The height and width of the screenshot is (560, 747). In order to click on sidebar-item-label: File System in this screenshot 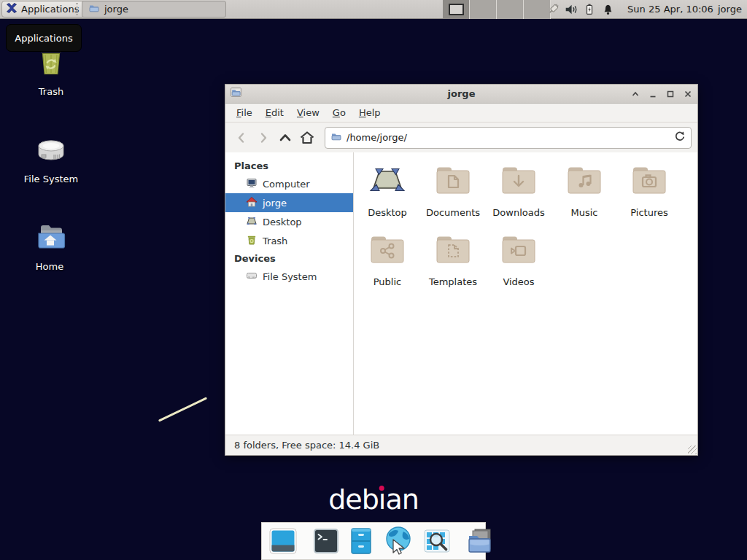, I will do `click(290, 277)`.